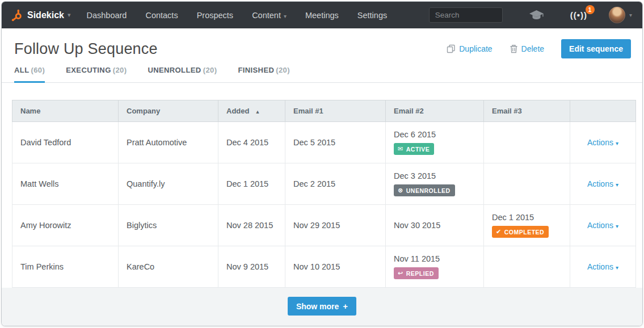 The image size is (644, 328). What do you see at coordinates (596, 49) in the screenshot?
I see `edit-sequence-button: Edit sequence` at bounding box center [596, 49].